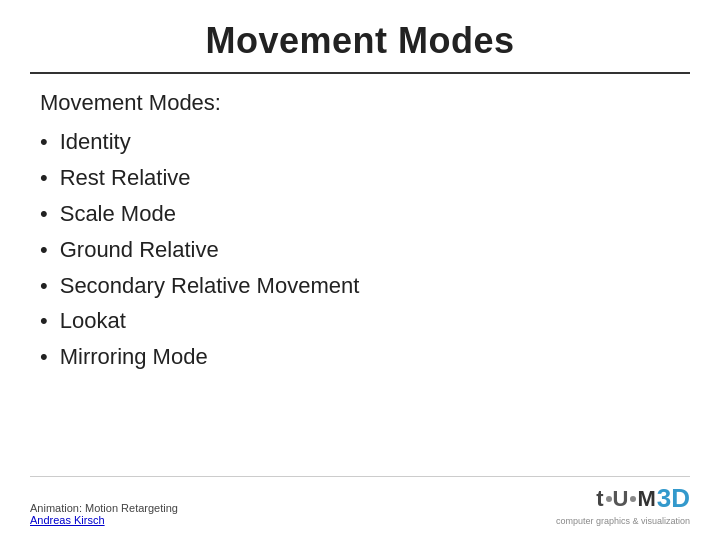 The width and height of the screenshot is (720, 540). What do you see at coordinates (96, 142) in the screenshot?
I see `item-text: Identity` at bounding box center [96, 142].